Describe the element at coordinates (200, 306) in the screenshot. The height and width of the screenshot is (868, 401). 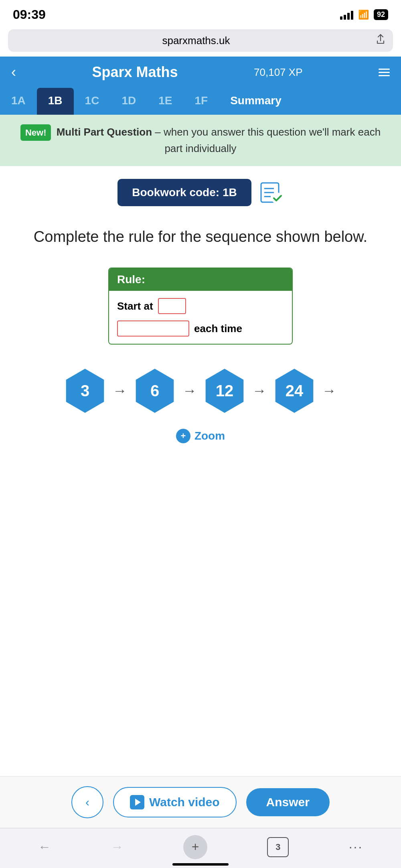
I see `rule-start-at-row: Start at` at that location.